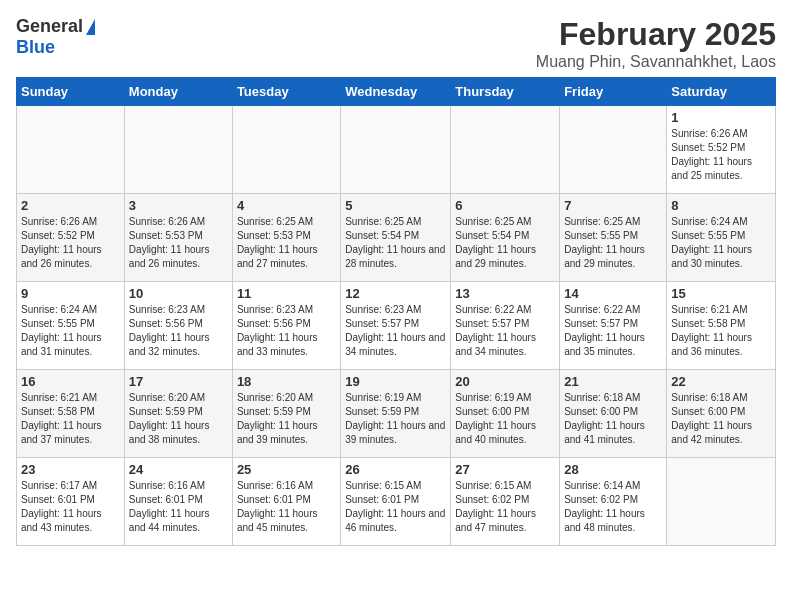 Image resolution: width=792 pixels, height=612 pixels. What do you see at coordinates (70, 470) in the screenshot?
I see `day-number: 23` at bounding box center [70, 470].